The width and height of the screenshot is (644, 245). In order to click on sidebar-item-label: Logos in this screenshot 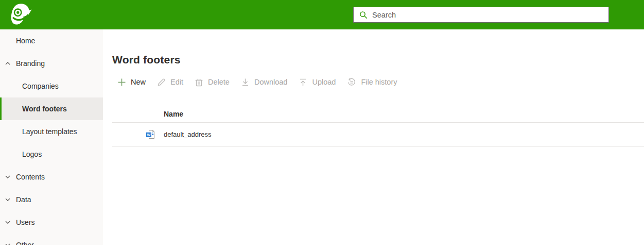, I will do `click(32, 154)`.